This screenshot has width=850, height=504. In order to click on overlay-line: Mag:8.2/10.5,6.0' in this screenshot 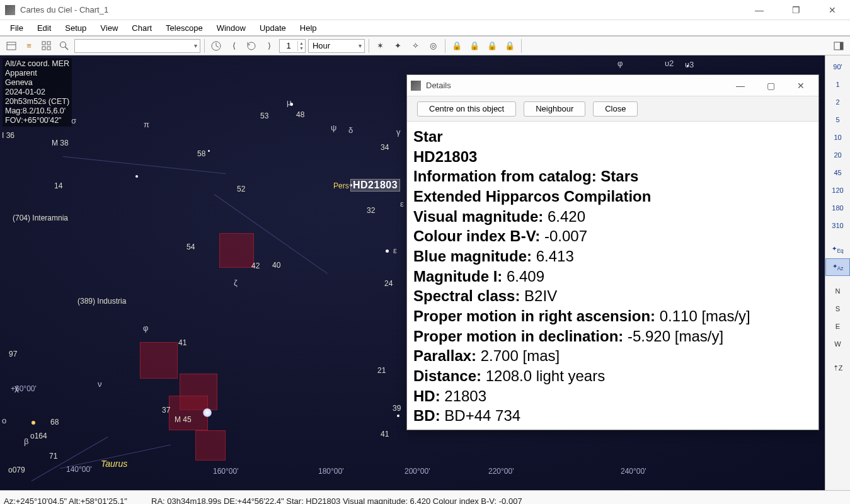, I will do `click(37, 111)`.